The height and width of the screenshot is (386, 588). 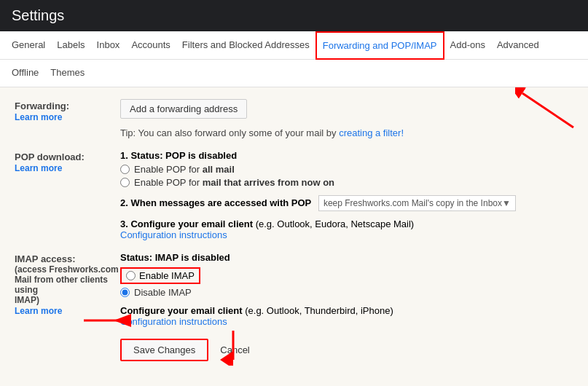 I want to click on imap-disable-radio, so click(x=125, y=293).